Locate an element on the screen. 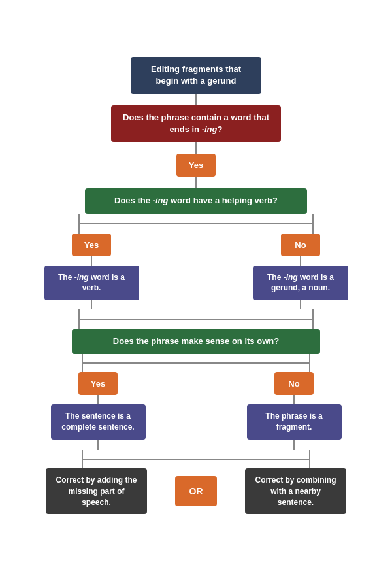 Image resolution: width=392 pixels, height=571 pixels. result6-text: Correct by combining with a nearby sente… is located at coordinates (295, 491).